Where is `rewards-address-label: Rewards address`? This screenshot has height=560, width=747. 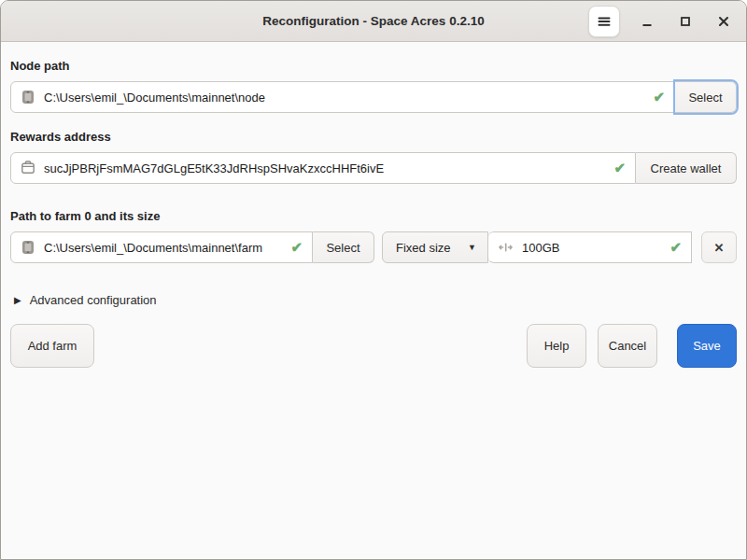
rewards-address-label: Rewards address is located at coordinates (374, 136).